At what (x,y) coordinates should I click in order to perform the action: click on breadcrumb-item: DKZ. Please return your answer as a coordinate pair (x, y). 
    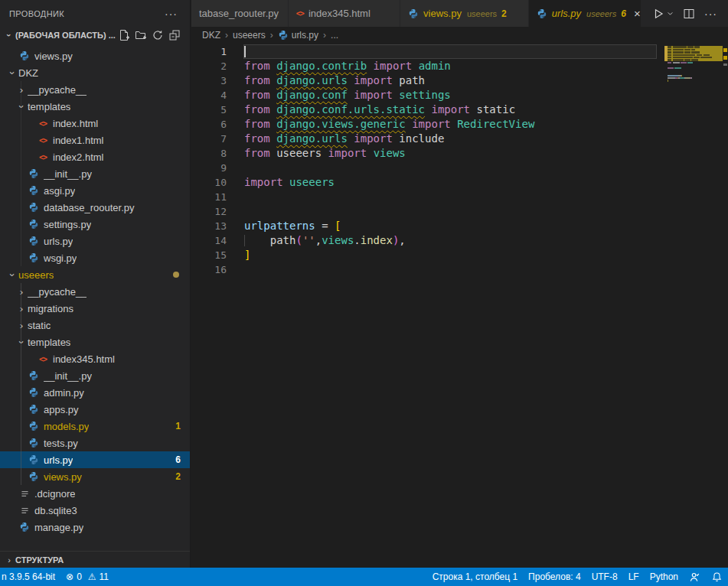
    Looking at the image, I should click on (211, 35).